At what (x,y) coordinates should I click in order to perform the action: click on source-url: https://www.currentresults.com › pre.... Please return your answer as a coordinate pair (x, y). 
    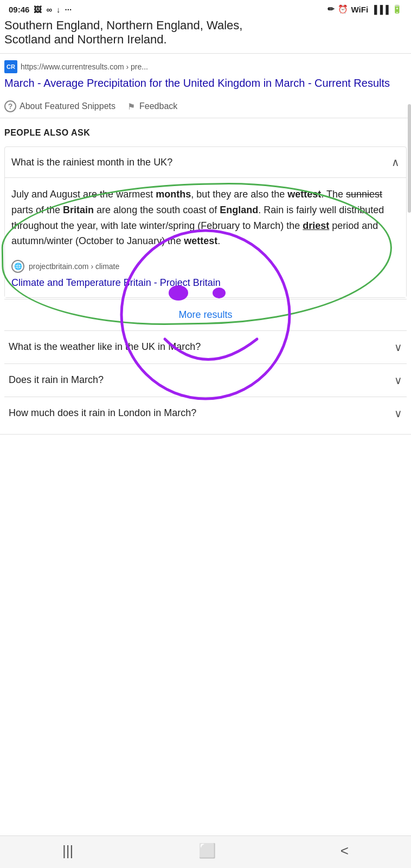
    Looking at the image, I should click on (85, 67).